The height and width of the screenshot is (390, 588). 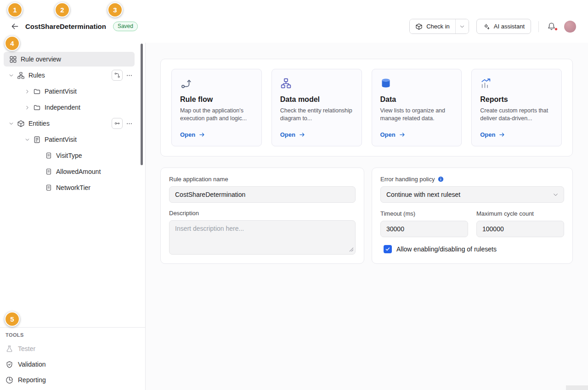 What do you see at coordinates (317, 107) in the screenshot?
I see `card-data-model: Data model Check the entity relationship…` at bounding box center [317, 107].